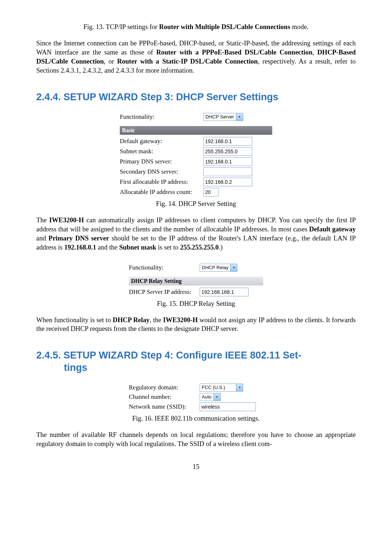 Image resolution: width=392 pixels, height=555 pixels. What do you see at coordinates (196, 397) in the screenshot?
I see `fig16-ieee: Regulatory domain: FCC (U.S.) Channel nu…` at bounding box center [196, 397].